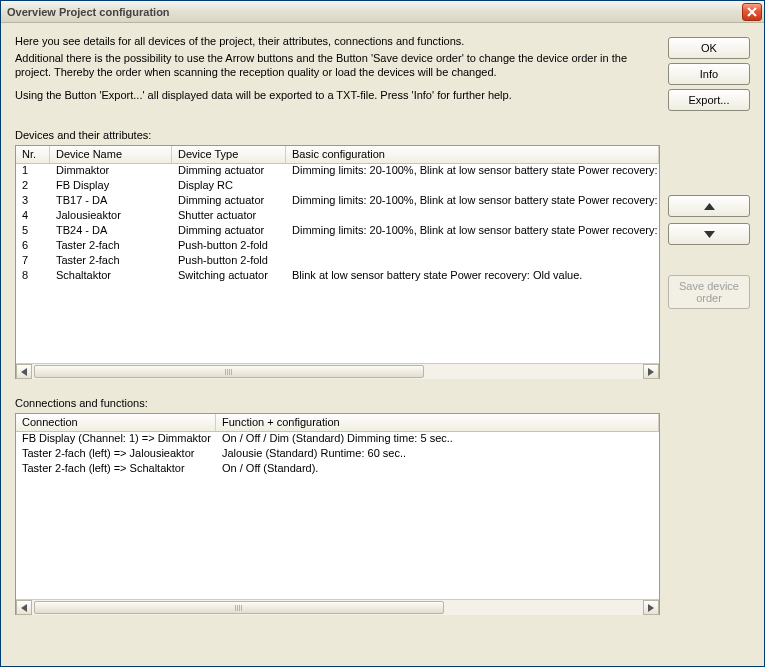 This screenshot has width=765, height=667. I want to click on cell-function: On / Off (Standard)., so click(438, 470).